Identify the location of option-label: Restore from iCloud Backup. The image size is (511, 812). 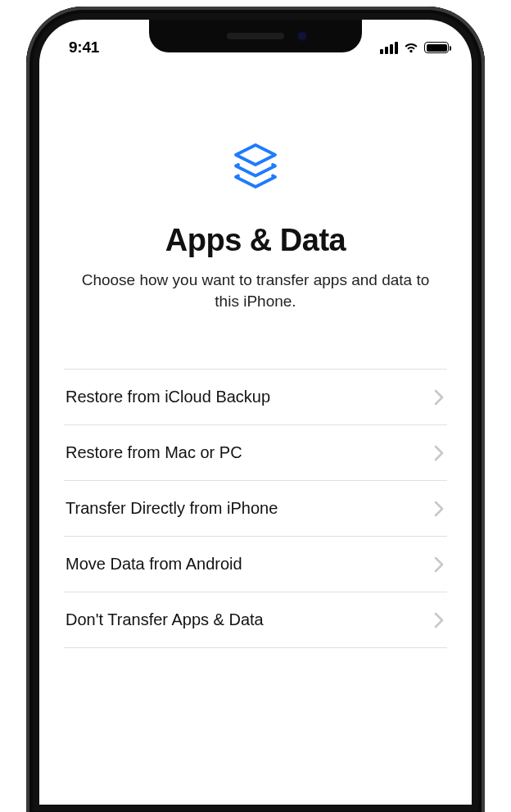
(168, 397).